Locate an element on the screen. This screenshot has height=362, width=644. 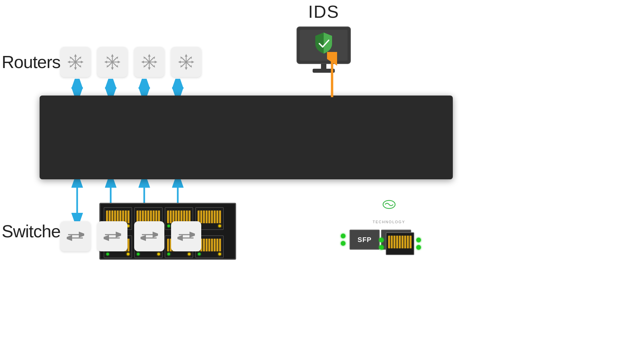
ids-label: IDS is located at coordinates (324, 12).